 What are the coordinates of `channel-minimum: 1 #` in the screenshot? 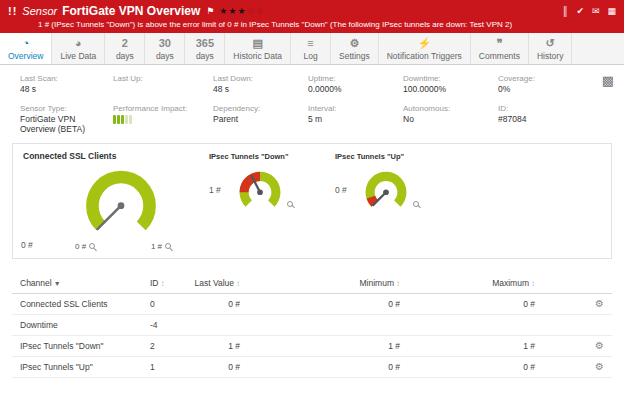 It's located at (320, 346).